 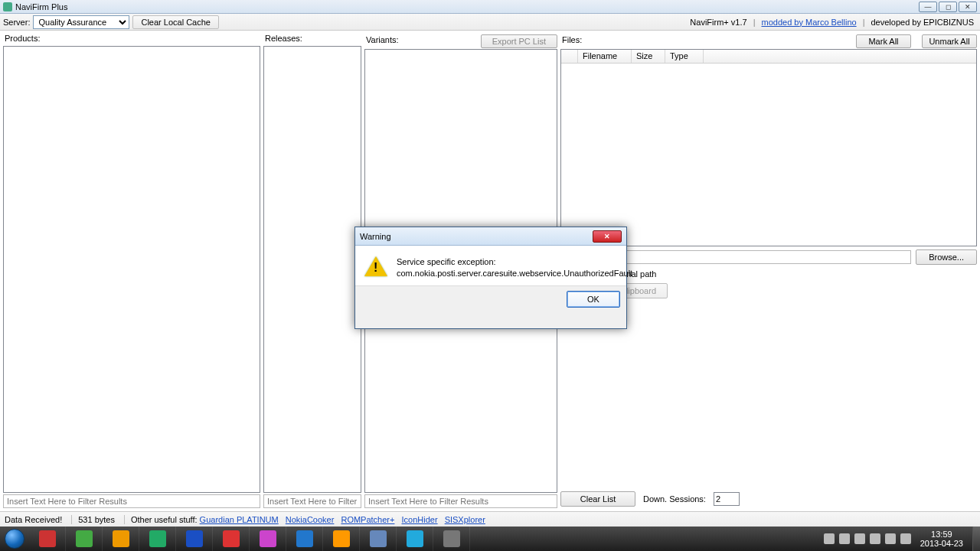 I want to click on releases-label: Releases:, so click(x=312, y=40).